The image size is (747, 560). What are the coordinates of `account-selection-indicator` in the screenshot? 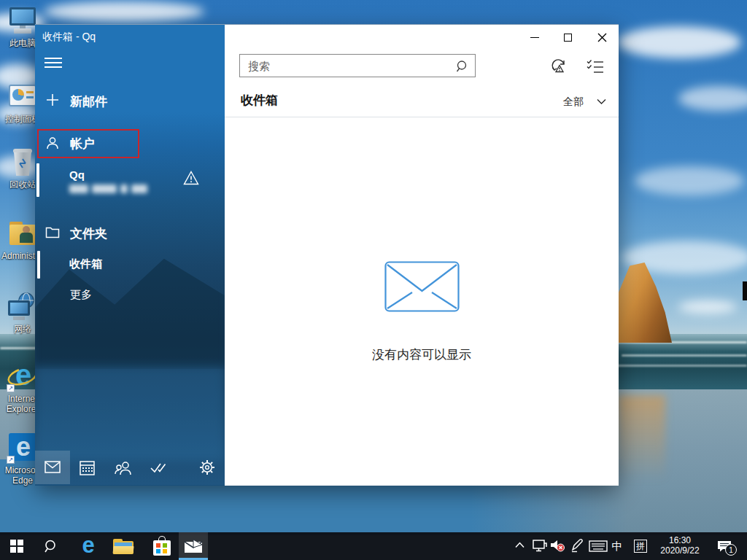 It's located at (38, 180).